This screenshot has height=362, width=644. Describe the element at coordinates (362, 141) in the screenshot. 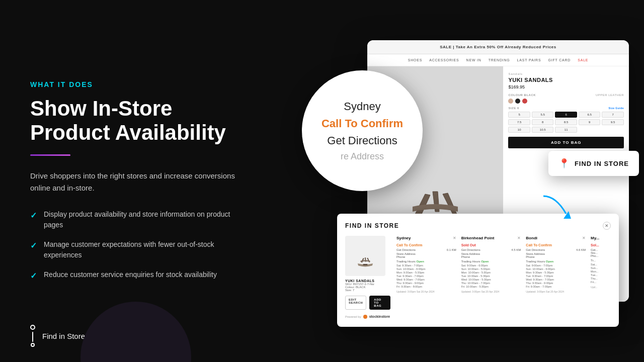

I see `popup-directions: Get Directions` at that location.